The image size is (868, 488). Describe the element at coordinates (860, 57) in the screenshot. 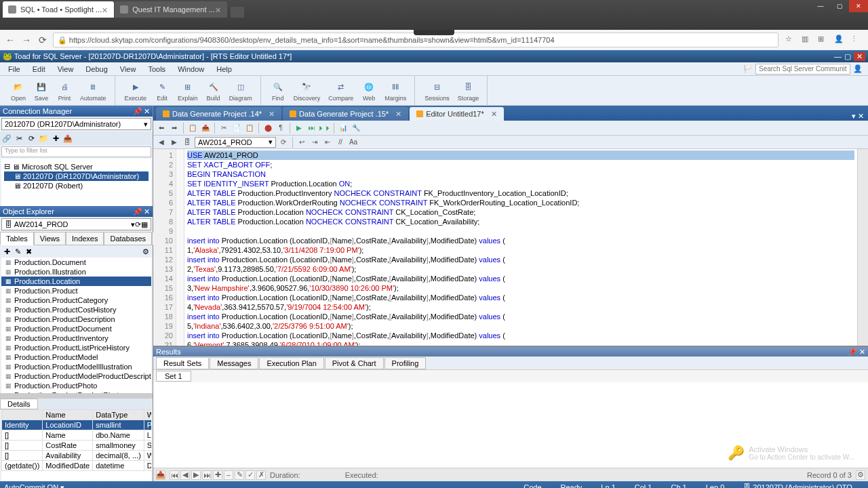

I see `app-close: ✕` at that location.